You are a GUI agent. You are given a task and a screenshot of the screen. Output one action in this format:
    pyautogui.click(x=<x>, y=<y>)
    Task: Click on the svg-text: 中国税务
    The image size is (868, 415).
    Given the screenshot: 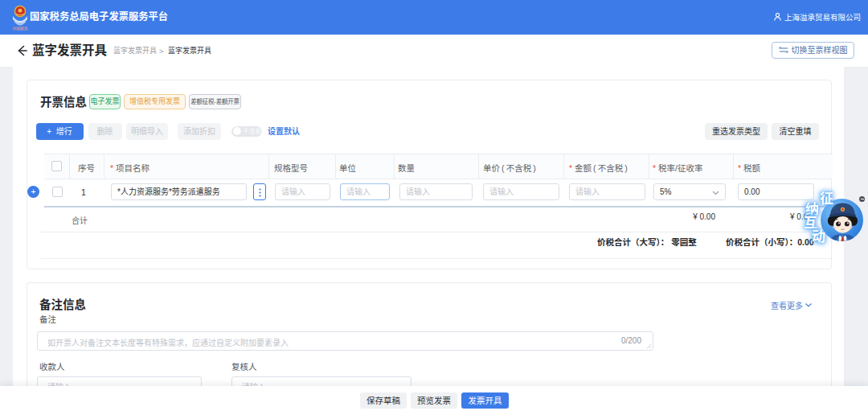 What is the action you would take?
    pyautogui.click(x=19, y=28)
    